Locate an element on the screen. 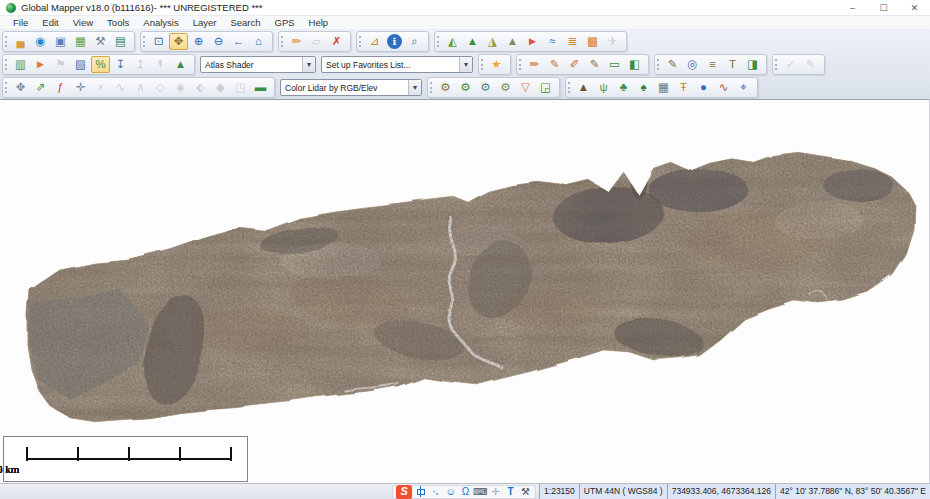 This screenshot has width=930, height=499. open-online-data-icon: ◉ is located at coordinates (40, 42).